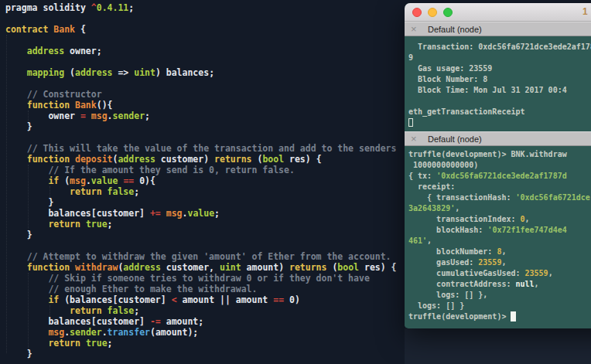  Describe the element at coordinates (432, 209) in the screenshot. I see `token: 3a2643829'` at that location.